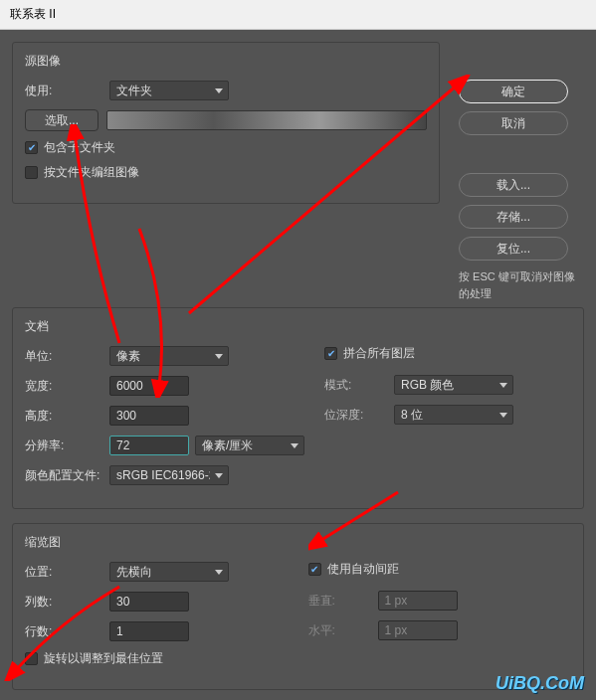  What do you see at coordinates (68, 445) in the screenshot?
I see `res-label: 分辨率:` at bounding box center [68, 445].